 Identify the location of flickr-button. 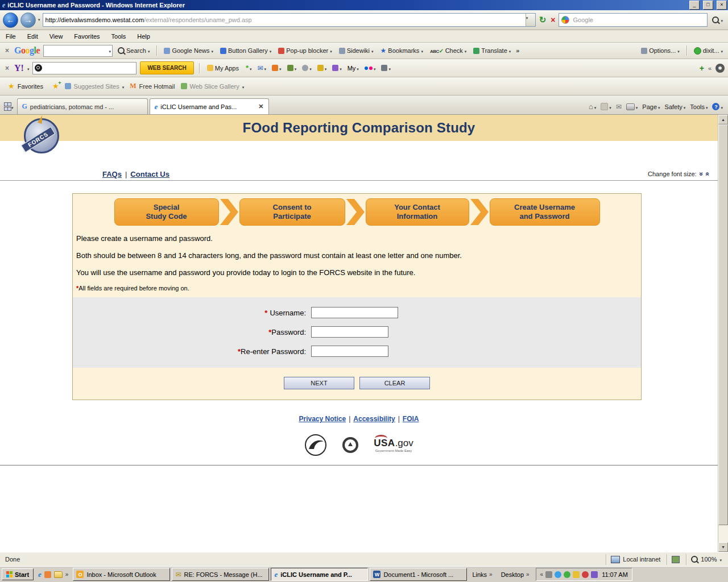
(370, 68).